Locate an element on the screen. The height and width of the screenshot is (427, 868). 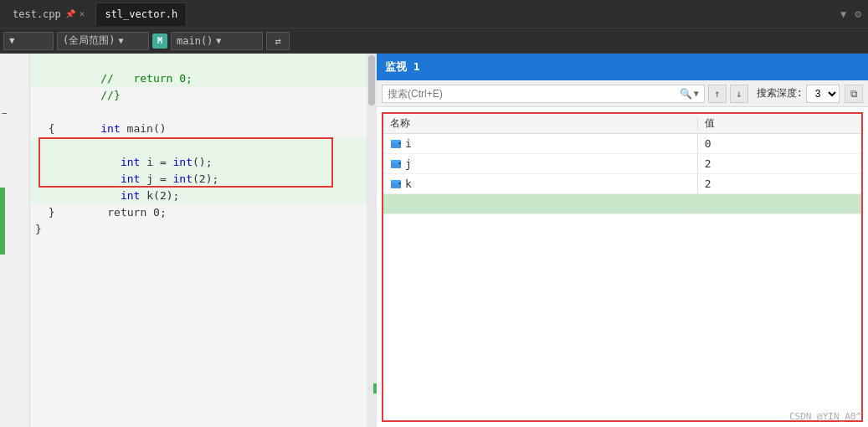
code-line-6: int i = int(); is located at coordinates (198, 146).